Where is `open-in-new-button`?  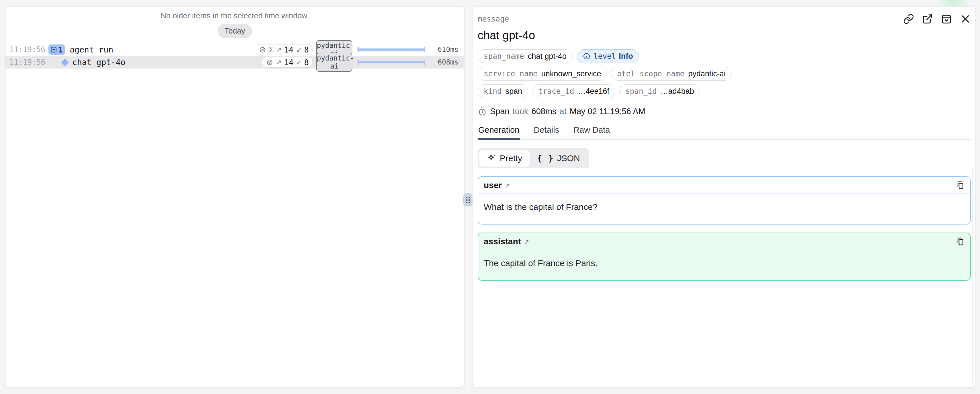 open-in-new-button is located at coordinates (928, 19).